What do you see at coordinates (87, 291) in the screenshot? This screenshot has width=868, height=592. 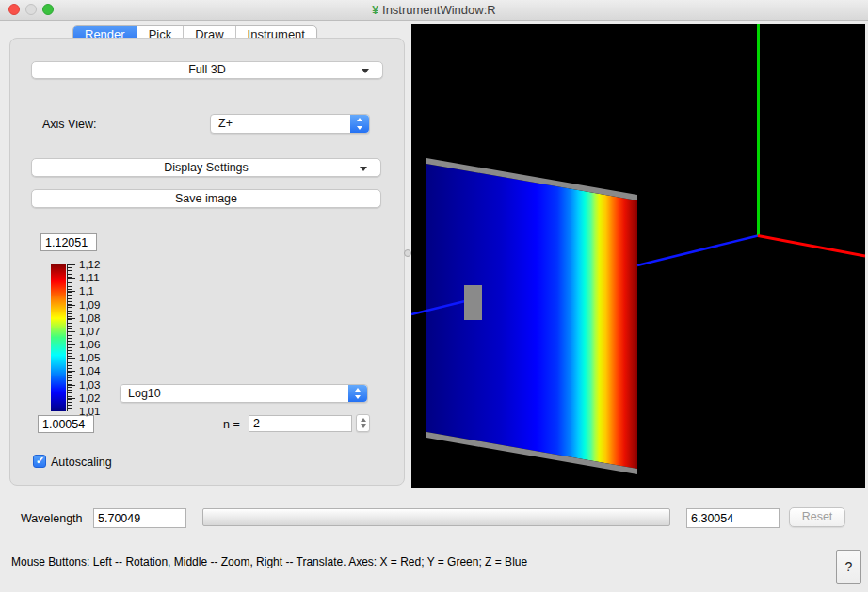 I see `colorbar-tick-label: 1,1` at bounding box center [87, 291].